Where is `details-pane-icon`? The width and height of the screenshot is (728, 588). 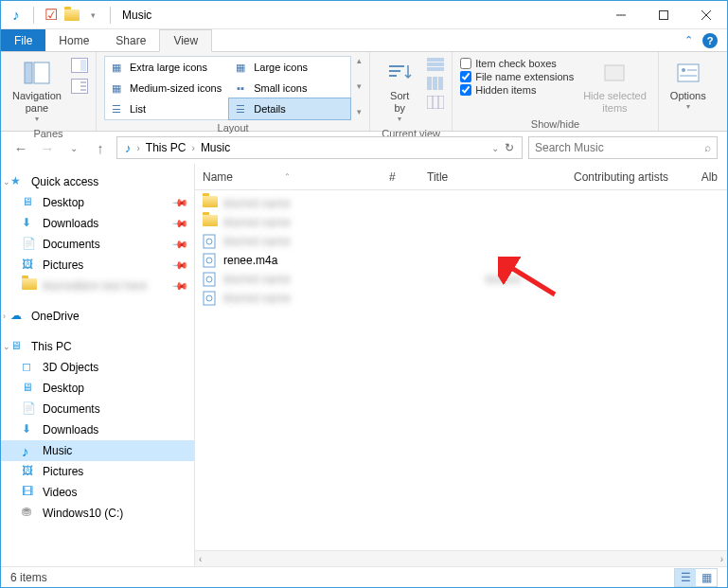
details-pane-icon is located at coordinates (80, 88).